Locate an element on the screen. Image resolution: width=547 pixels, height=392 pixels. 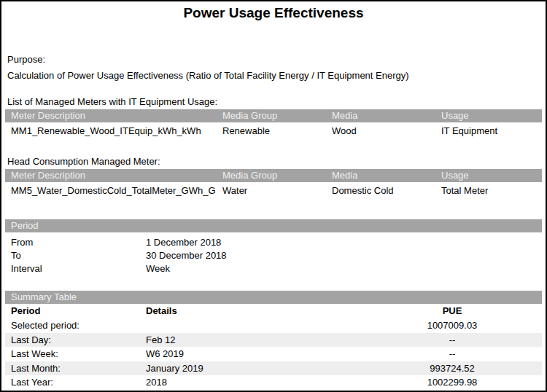
period-row-interval: Interval Week is located at coordinates (274, 269).